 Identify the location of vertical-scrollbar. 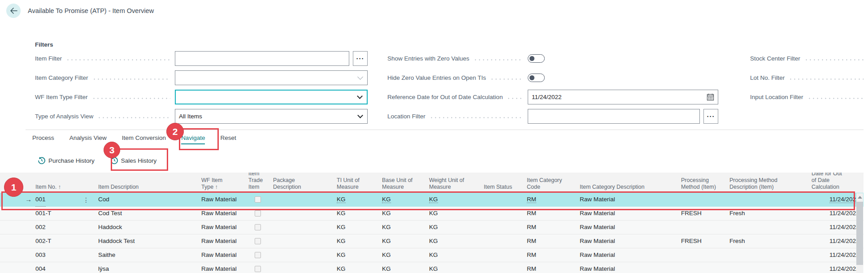
(860, 233).